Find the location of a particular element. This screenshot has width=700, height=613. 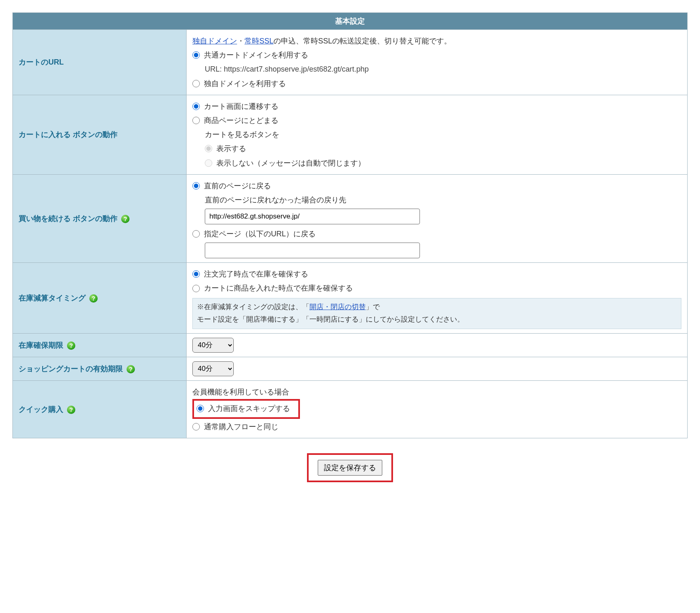

radio-quick-normal is located at coordinates (196, 427).